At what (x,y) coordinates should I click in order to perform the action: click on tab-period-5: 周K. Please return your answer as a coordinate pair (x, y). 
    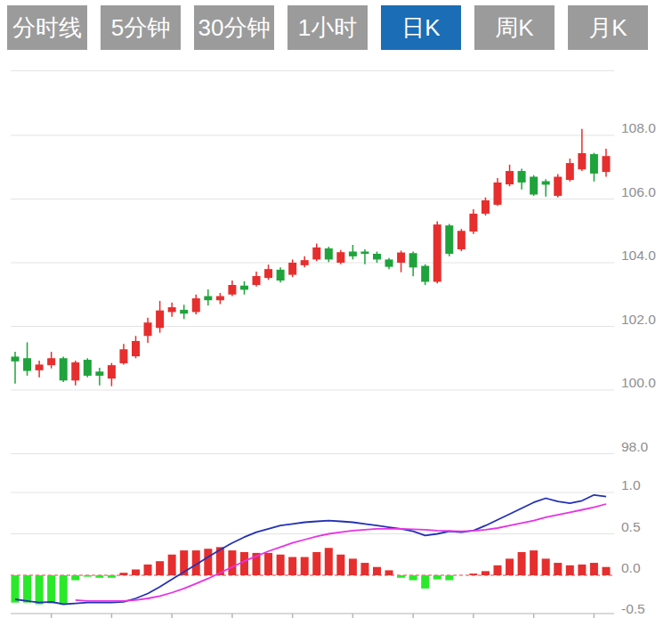
    Looking at the image, I should click on (514, 28).